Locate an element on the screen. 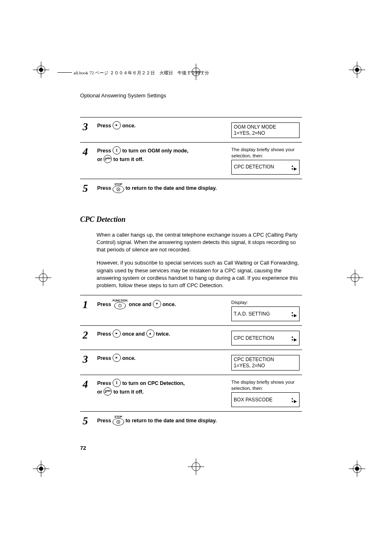 This screenshot has width=392, height=555. function-key-icon: FUNCTION is located at coordinates (120, 304).